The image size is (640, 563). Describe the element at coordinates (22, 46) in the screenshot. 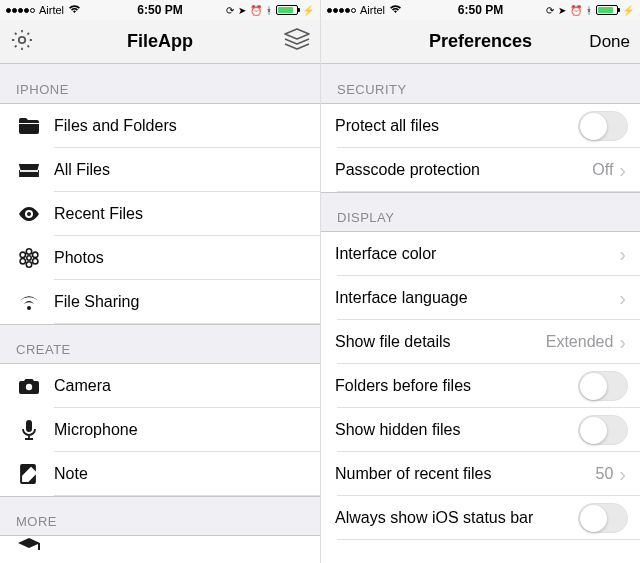

I see `gear-icon` at that location.